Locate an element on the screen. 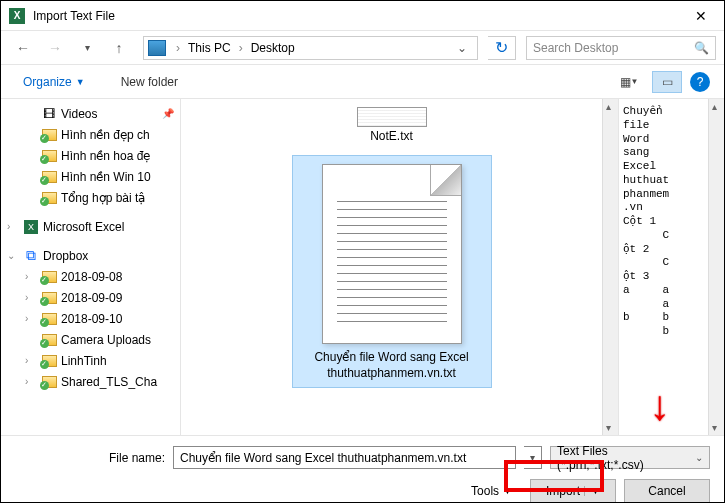 This screenshot has width=725, height=503. file-label: Chuyển file Word sang Excelthuthuatphanm… is located at coordinates (392, 366).